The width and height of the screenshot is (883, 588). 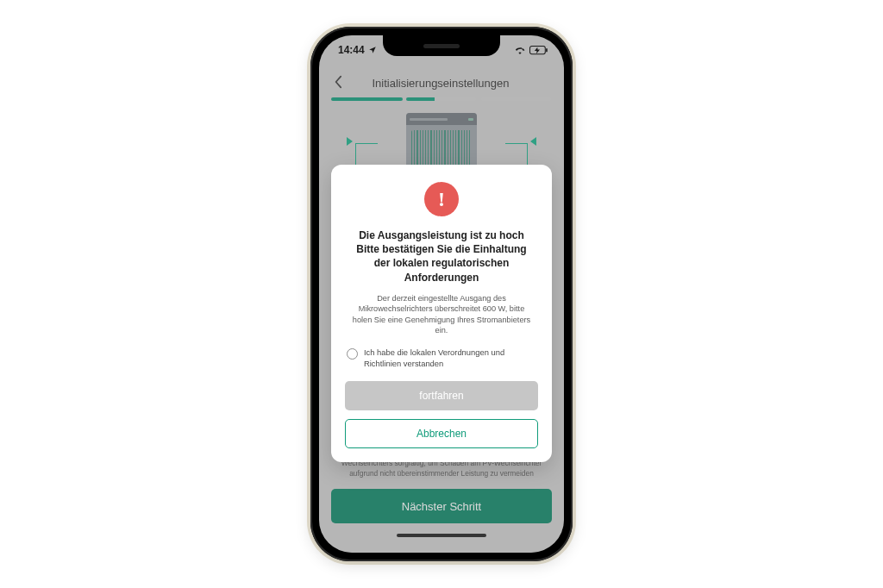 I want to click on alert-icon: !, so click(x=442, y=199).